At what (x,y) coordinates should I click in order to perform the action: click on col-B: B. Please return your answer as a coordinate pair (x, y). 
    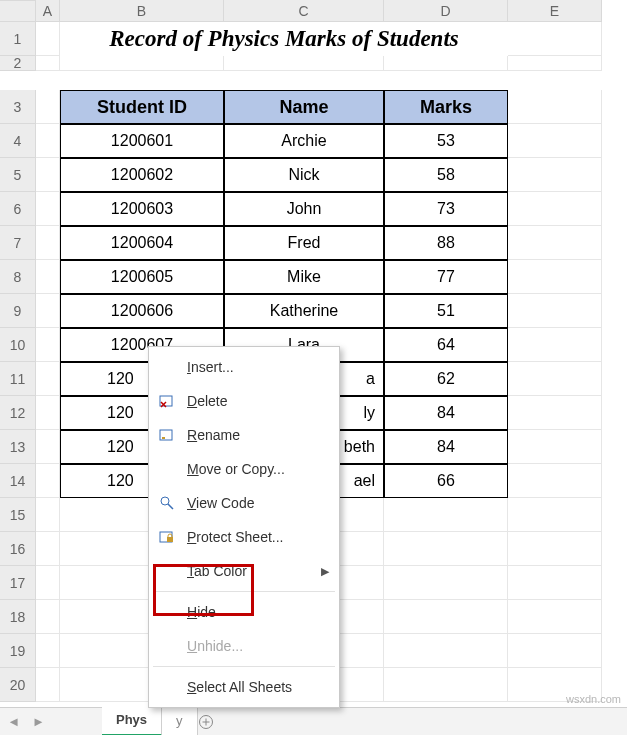
    Looking at the image, I should click on (142, 11).